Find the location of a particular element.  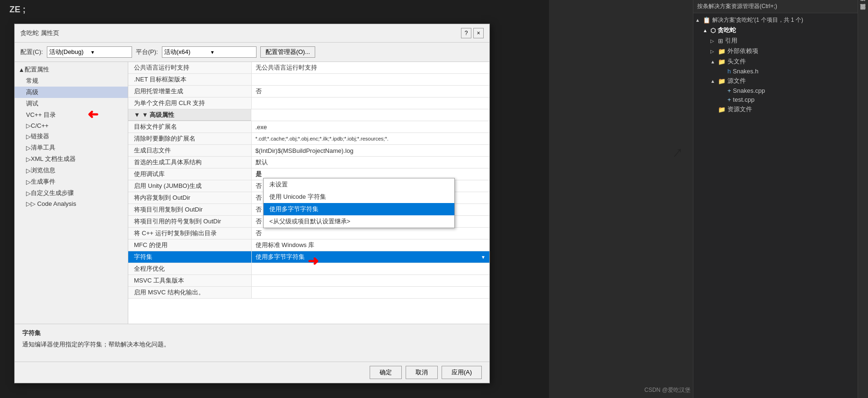

tree-headers-folder: ▲ 📁 头文件 is located at coordinates (781, 62).